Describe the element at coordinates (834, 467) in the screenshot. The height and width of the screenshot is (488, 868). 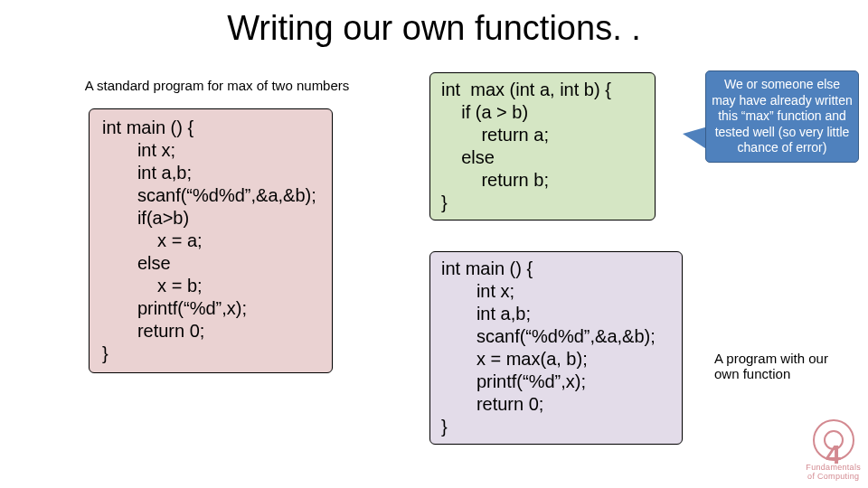
I see `course-text-1: Fundamentals` at that location.